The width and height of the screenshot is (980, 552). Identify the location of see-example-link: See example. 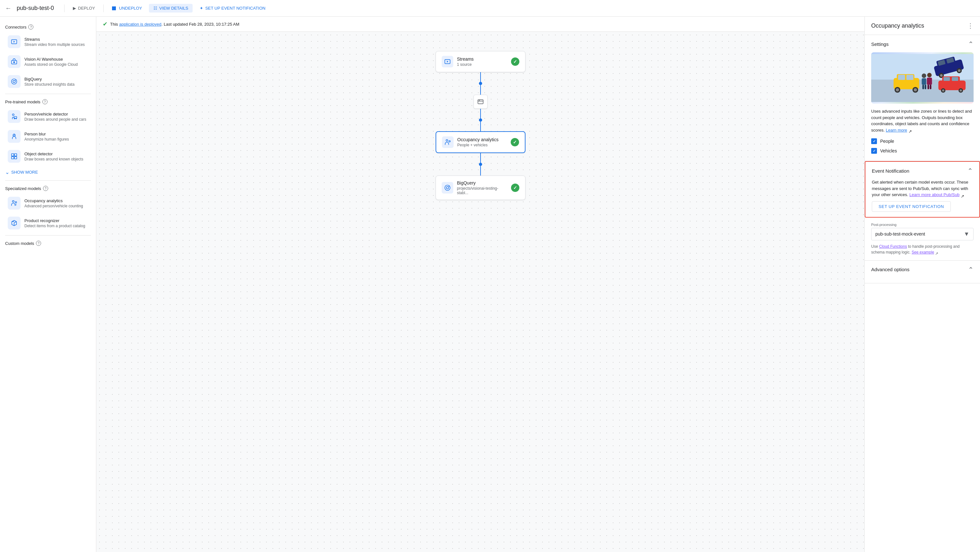
(923, 252).